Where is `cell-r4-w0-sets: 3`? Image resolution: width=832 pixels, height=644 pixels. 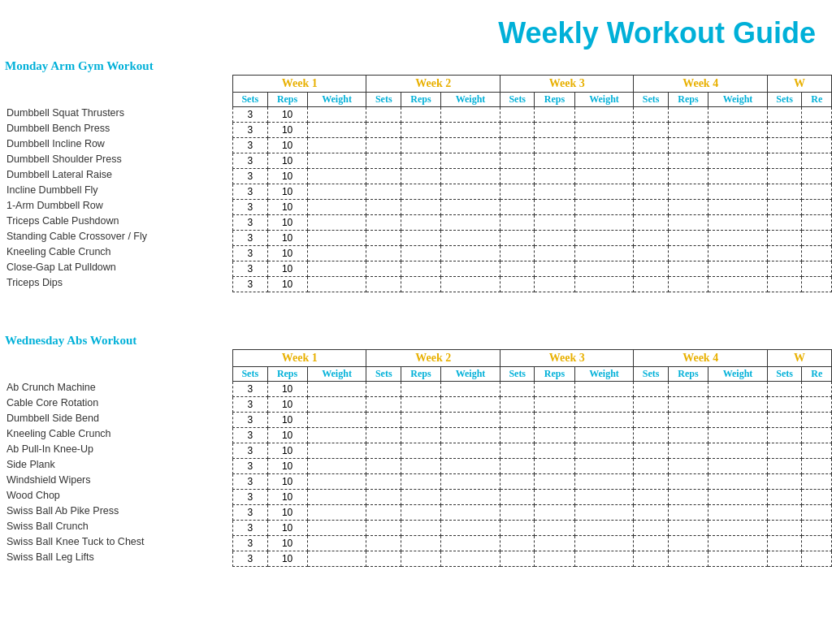 cell-r4-w0-sets: 3 is located at coordinates (250, 452).